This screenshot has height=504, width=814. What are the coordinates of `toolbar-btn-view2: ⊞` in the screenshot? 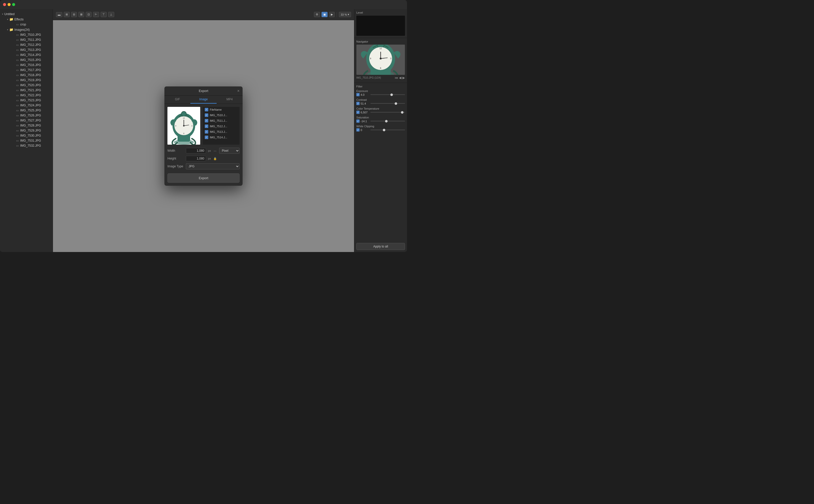 It's located at (67, 15).